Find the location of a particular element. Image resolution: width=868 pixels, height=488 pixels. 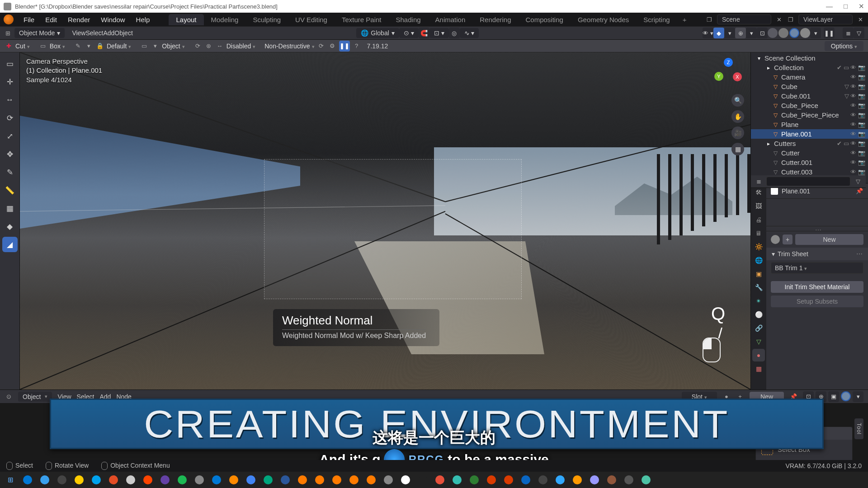

bc-axis-icon: ▭ is located at coordinates (144, 46).